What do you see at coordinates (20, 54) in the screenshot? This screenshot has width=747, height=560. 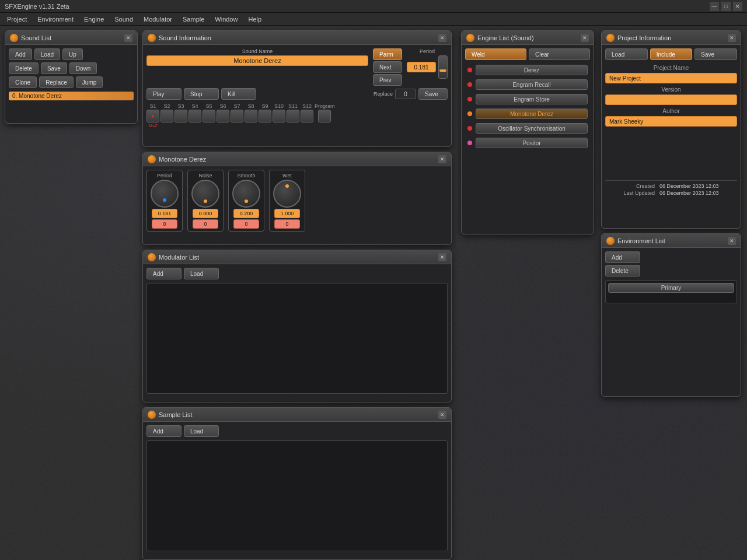 I see `sound-add-button: Add` at bounding box center [20, 54].